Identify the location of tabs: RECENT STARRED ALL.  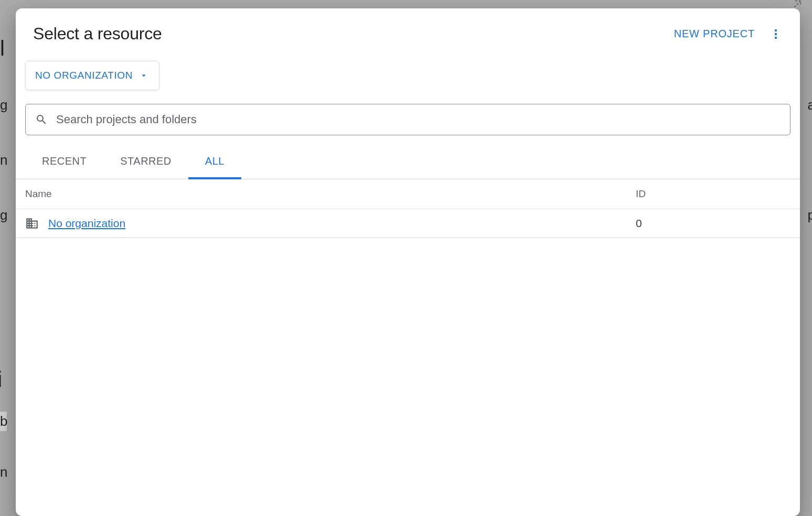
(408, 163).